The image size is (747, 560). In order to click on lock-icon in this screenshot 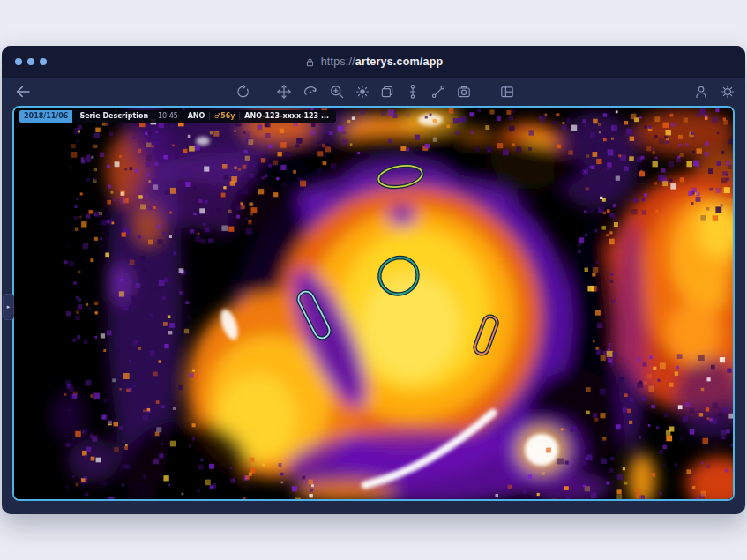, I will do `click(310, 62)`.